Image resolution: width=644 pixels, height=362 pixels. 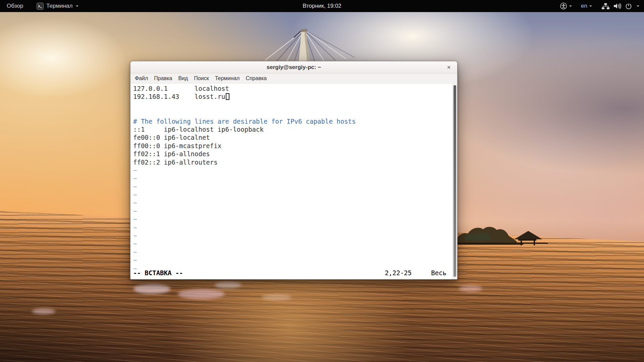 What do you see at coordinates (291, 146) in the screenshot?
I see `terminal-line: ff00::0 ip6-mcastprefix` at bounding box center [291, 146].